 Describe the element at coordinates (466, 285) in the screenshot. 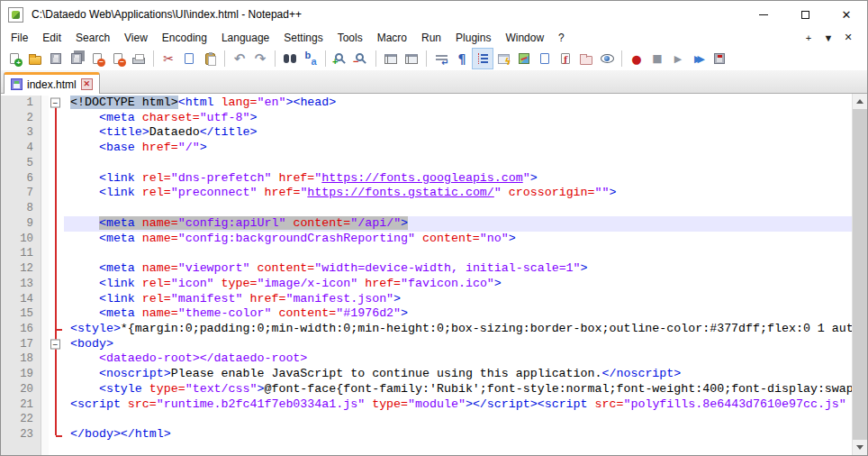

I see `code-text: <link rel="icon" type="image/x-icon" hre…` at that location.